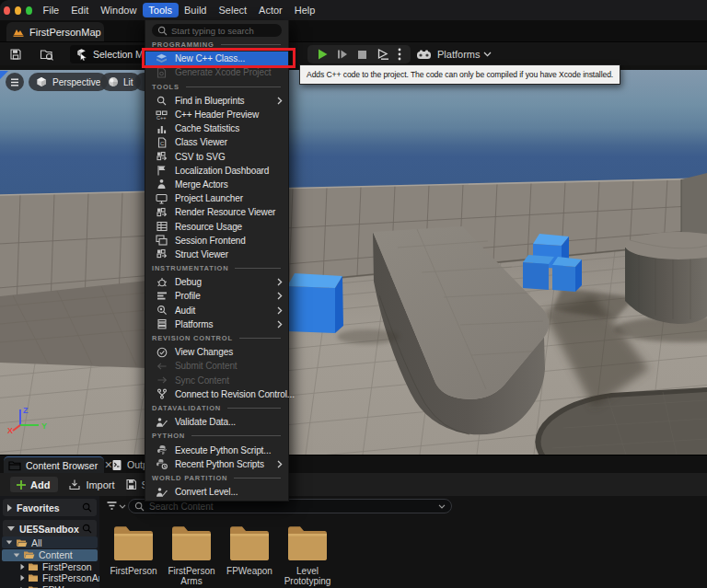  I want to click on menu-item-audit: Audit, so click(217, 311).